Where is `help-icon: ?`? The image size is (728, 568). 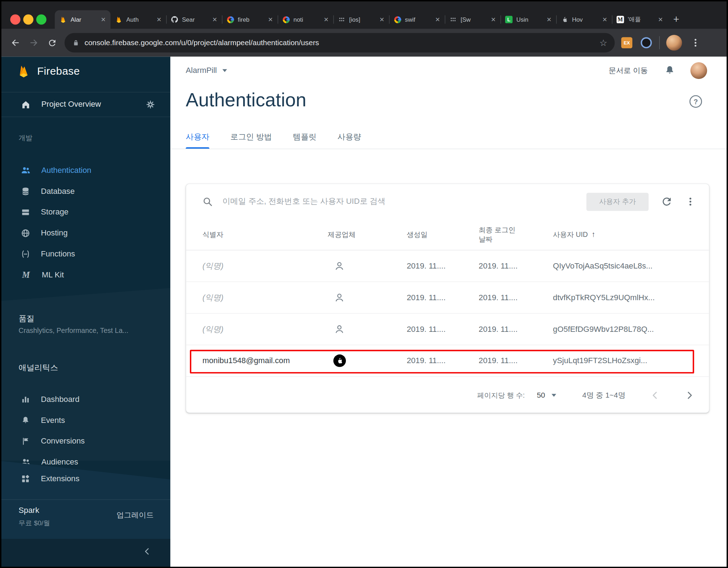
help-icon: ? is located at coordinates (696, 102).